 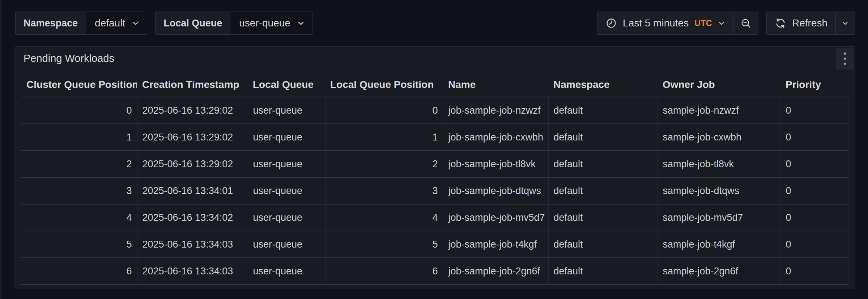 I want to click on table-row: 42025-06-16 13:34:02user-queue4job-sampl…, so click(x=435, y=218).